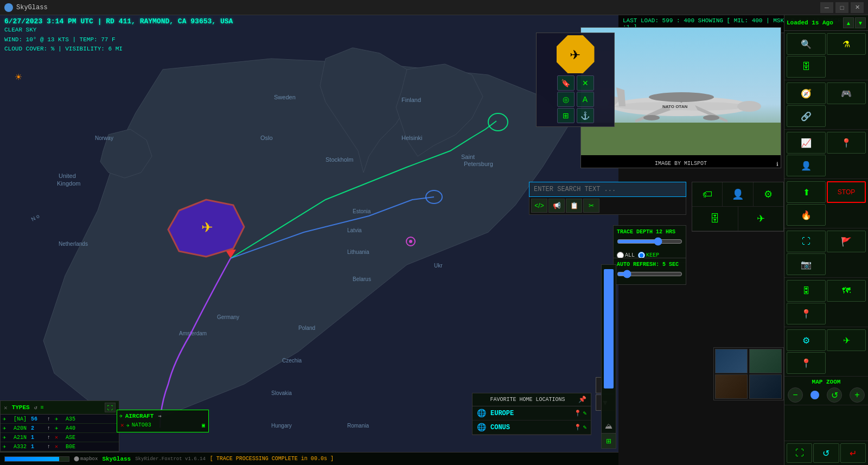  Describe the element at coordinates (532, 428) in the screenshot. I see `fav-item-conus: 🌐 CONUS 📍 ✎` at that location.